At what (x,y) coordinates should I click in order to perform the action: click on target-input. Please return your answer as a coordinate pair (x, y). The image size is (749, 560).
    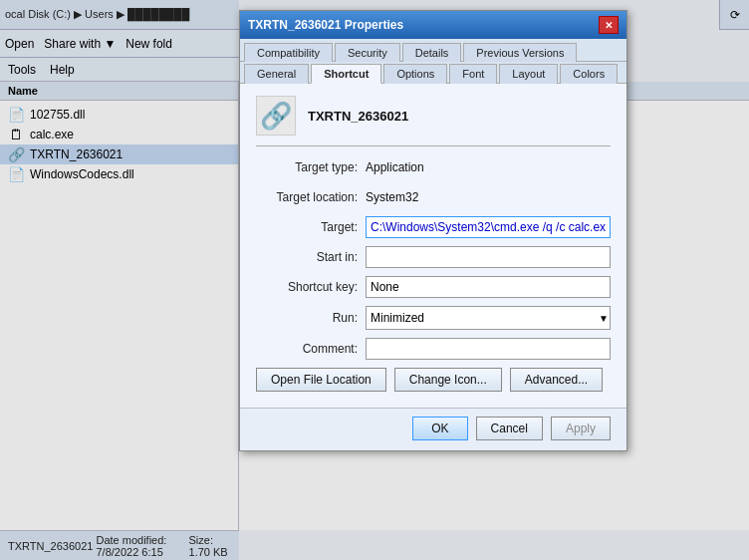
    Looking at the image, I should click on (488, 227).